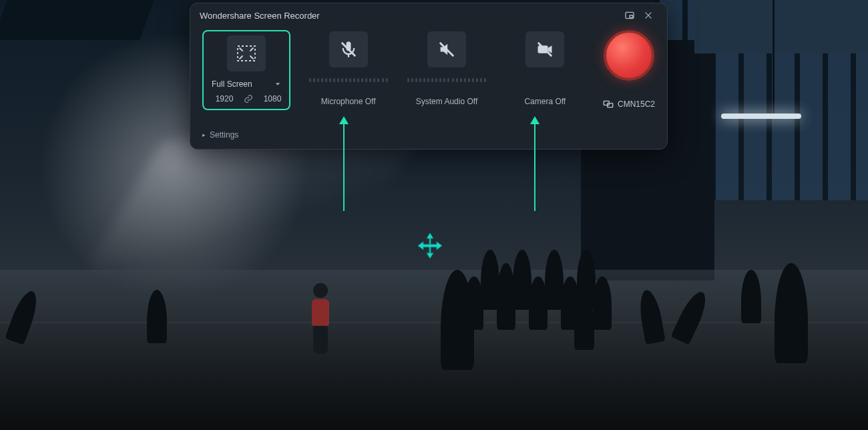  I want to click on width-input, so click(224, 99).